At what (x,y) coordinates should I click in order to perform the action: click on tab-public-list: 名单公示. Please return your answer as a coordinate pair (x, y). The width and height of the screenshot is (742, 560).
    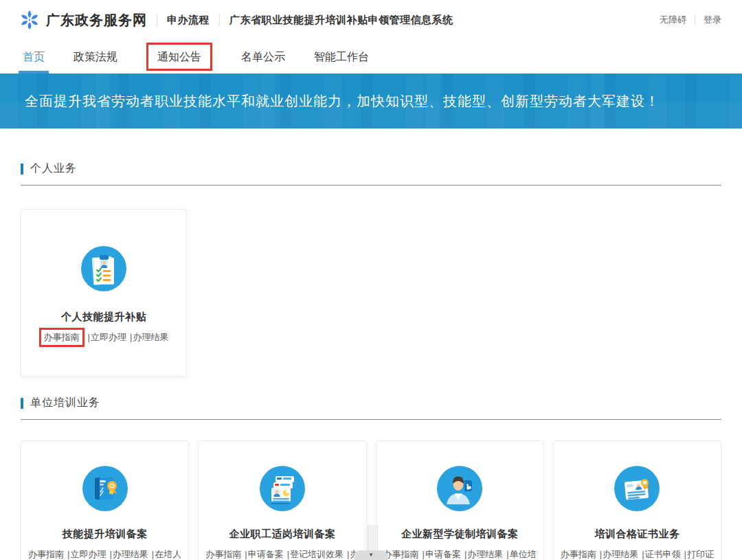
    Looking at the image, I should click on (263, 56).